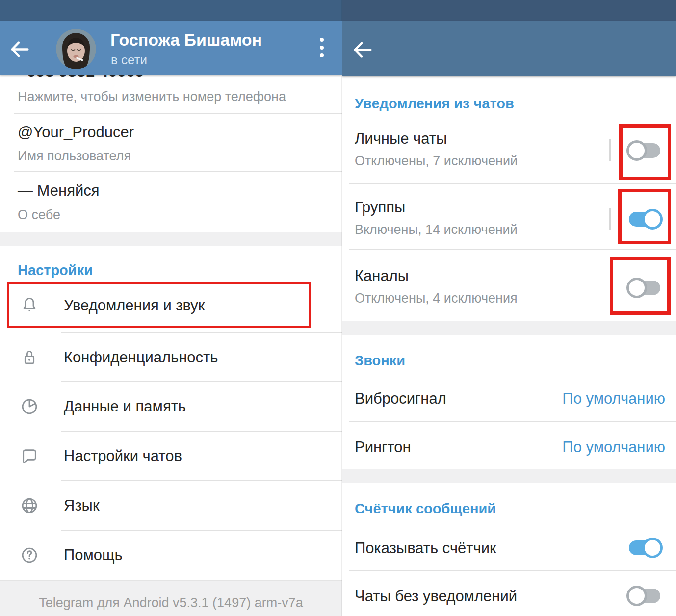  Describe the element at coordinates (509, 551) in the screenshot. I see `setting-row-show-counter: Показывать счётчик` at that location.